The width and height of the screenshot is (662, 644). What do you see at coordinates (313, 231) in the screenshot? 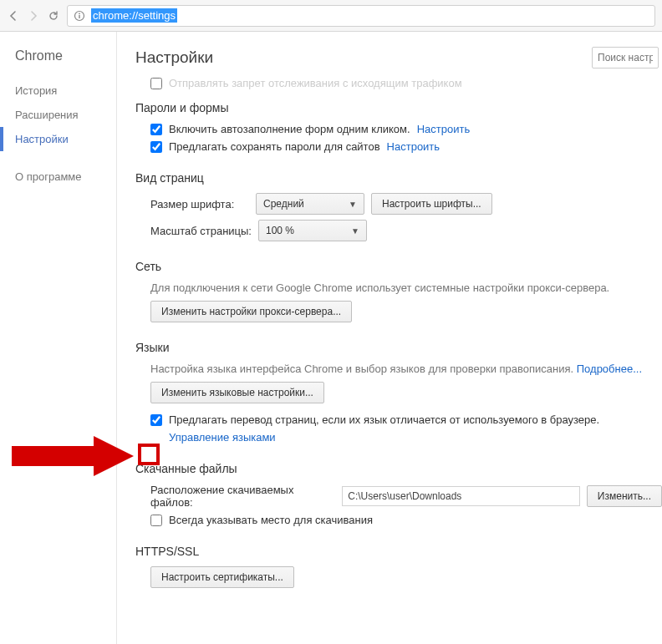
I see `page-zoom-select: 100 % ▼` at bounding box center [313, 231].